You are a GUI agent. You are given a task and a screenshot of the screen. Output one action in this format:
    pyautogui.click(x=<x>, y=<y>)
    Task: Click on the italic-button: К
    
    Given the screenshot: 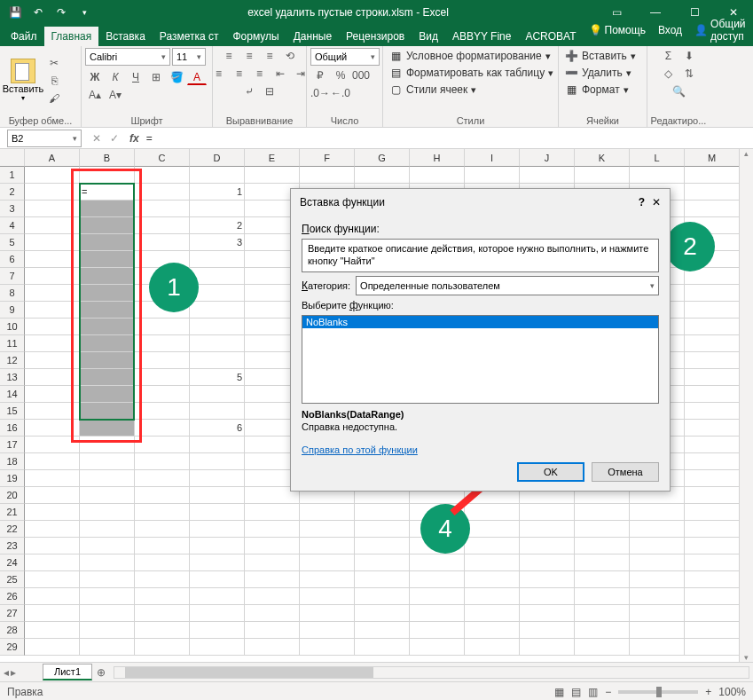 What is the action you would take?
    pyautogui.click(x=115, y=77)
    